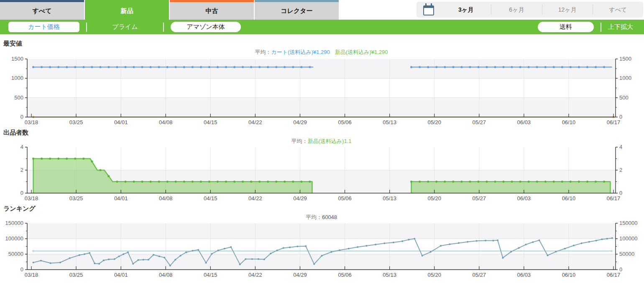  What do you see at coordinates (530, 10) in the screenshot?
I see `time-range-control: 3ヶ月6ヶ月12ヶ月すべて` at bounding box center [530, 10].